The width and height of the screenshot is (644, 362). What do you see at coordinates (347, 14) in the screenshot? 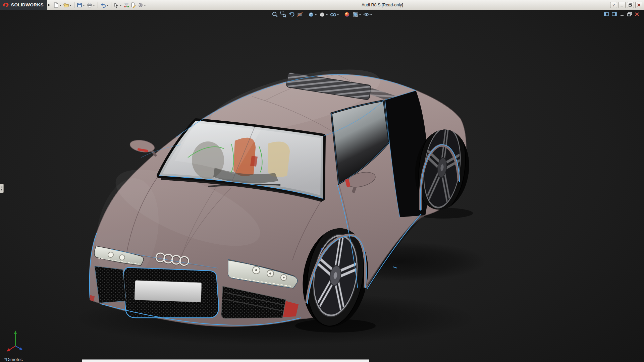
I see `edit-appearance-button` at bounding box center [347, 14].